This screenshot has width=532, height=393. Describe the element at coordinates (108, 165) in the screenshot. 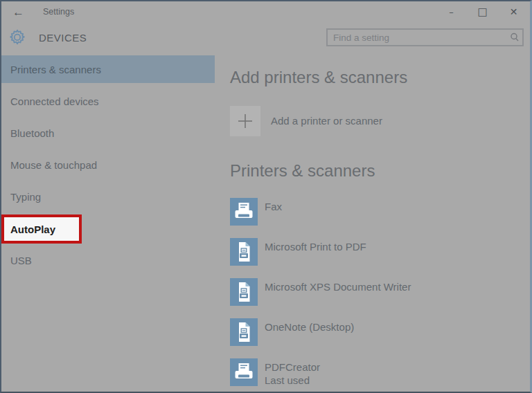

I see `sidebar-item-mouse-touchpad: Mouse & touchpad` at that location.